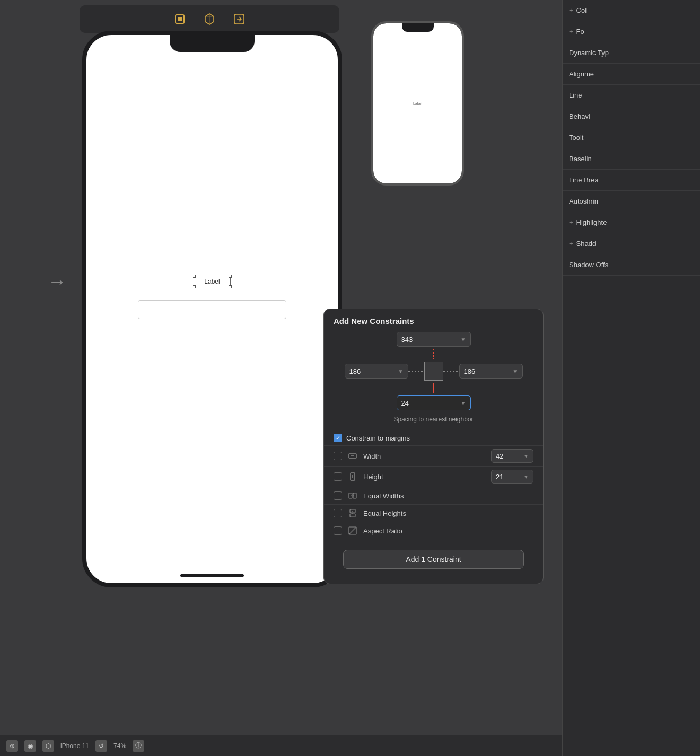 The image size is (700, 756). Describe the element at coordinates (239, 19) in the screenshot. I see `arrow-icon` at that location.